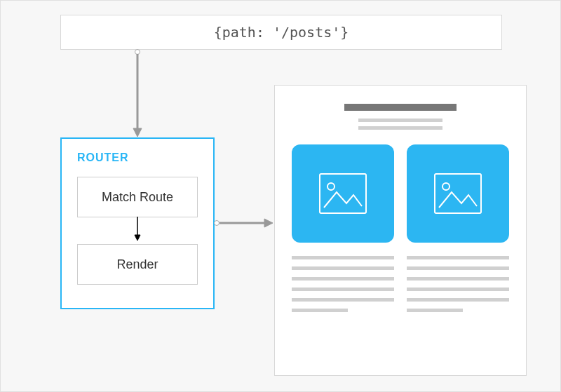  Describe the element at coordinates (217, 223) in the screenshot. I see `connector-dot` at that location.